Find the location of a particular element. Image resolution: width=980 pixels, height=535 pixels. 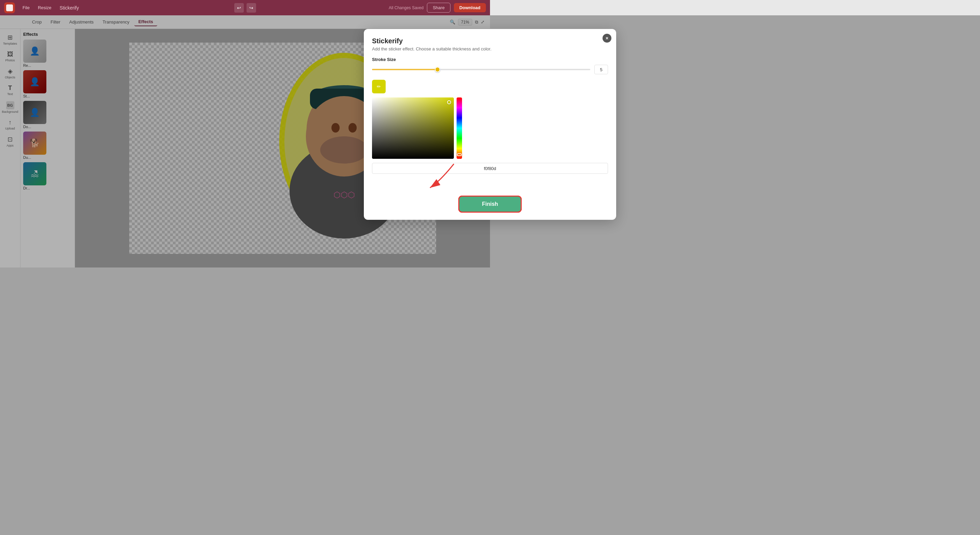

slider-fill is located at coordinates (405, 70).